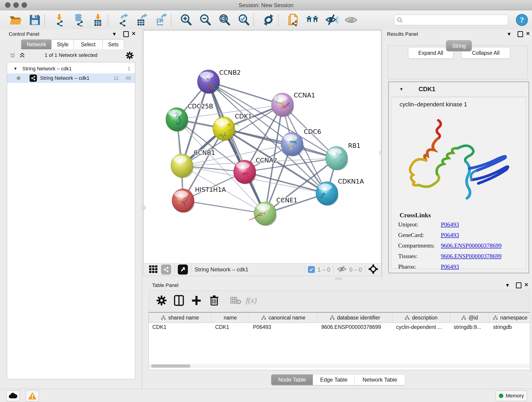  What do you see at coordinates (236, 300) in the screenshot?
I see `delete-table-icon` at bounding box center [236, 300].